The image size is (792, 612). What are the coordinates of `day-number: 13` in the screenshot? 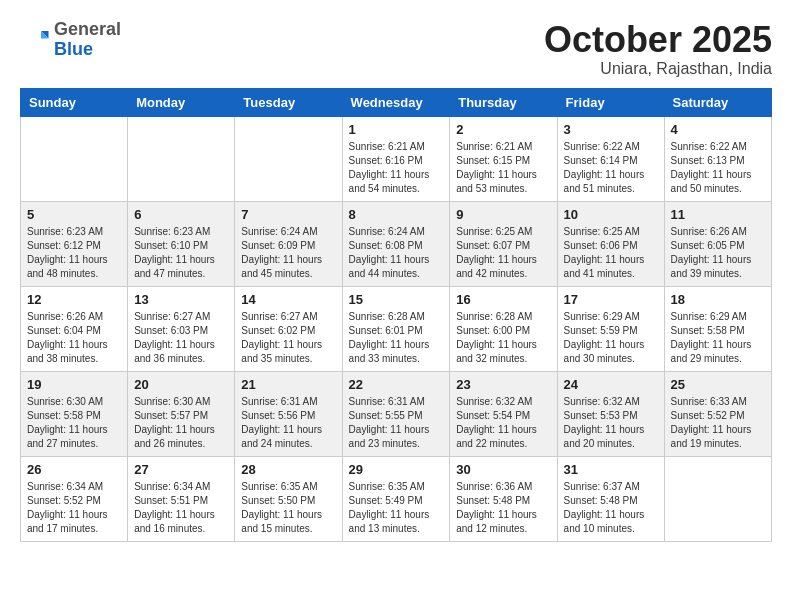 It's located at (181, 300).